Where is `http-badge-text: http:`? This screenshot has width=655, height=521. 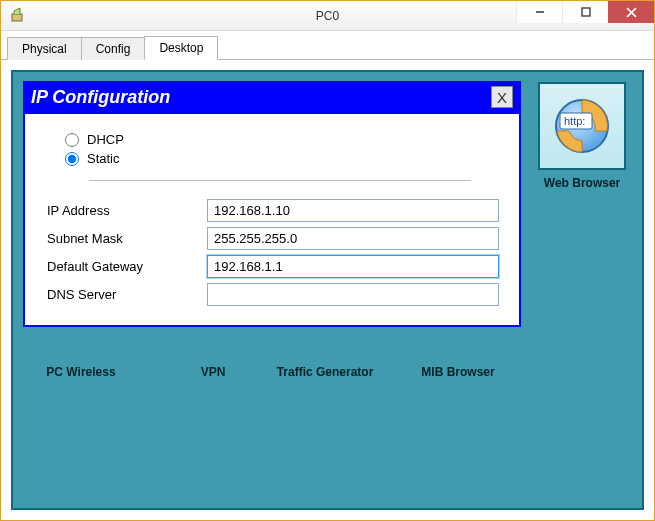
http-badge-text: http: is located at coordinates (574, 121).